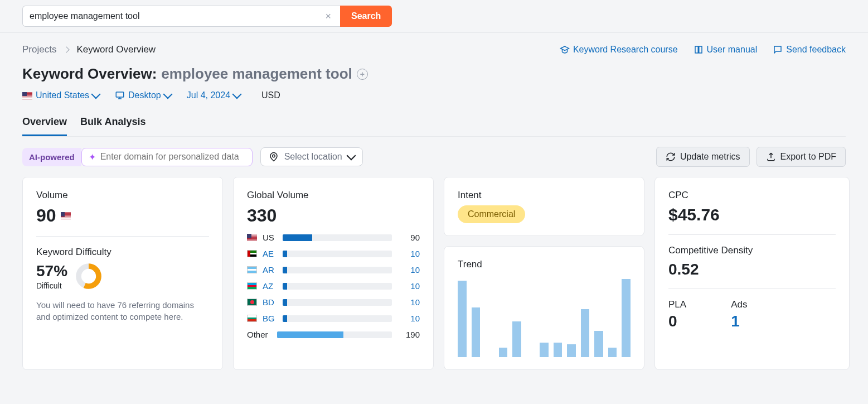 This screenshot has height=404, width=868. Describe the element at coordinates (113, 126) in the screenshot. I see `tab-bulk-analysis: Bulk Analysis` at that location.